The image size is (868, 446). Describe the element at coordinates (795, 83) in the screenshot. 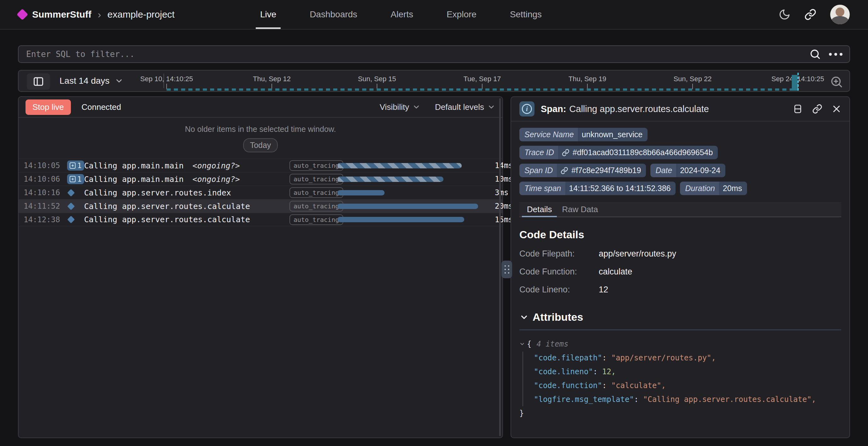

I see `timeline-activity-spike` at that location.